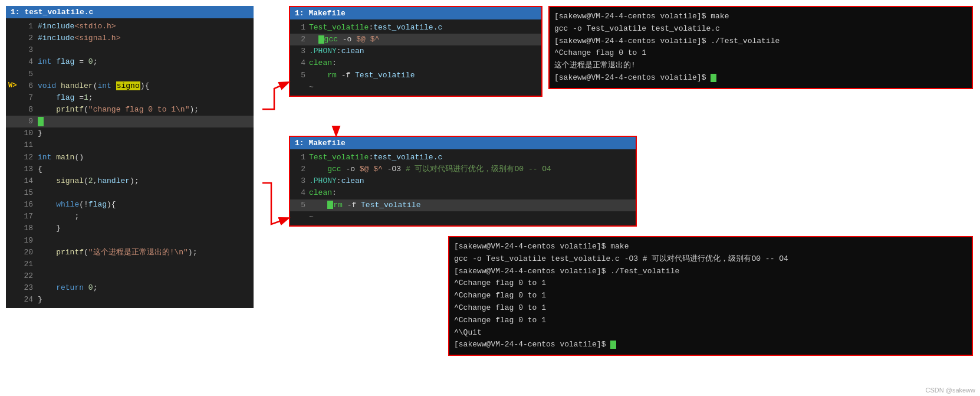 The height and width of the screenshot is (396, 980). Describe the element at coordinates (130, 169) in the screenshot. I see `code-line-13: 13 {` at that location.